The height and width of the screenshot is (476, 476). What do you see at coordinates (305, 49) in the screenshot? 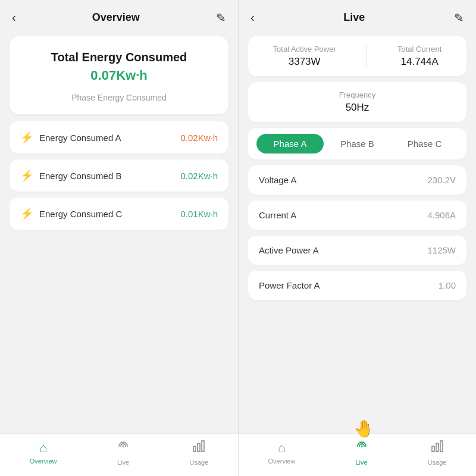
I see `total-active-power-label: Total Active Power` at bounding box center [305, 49].